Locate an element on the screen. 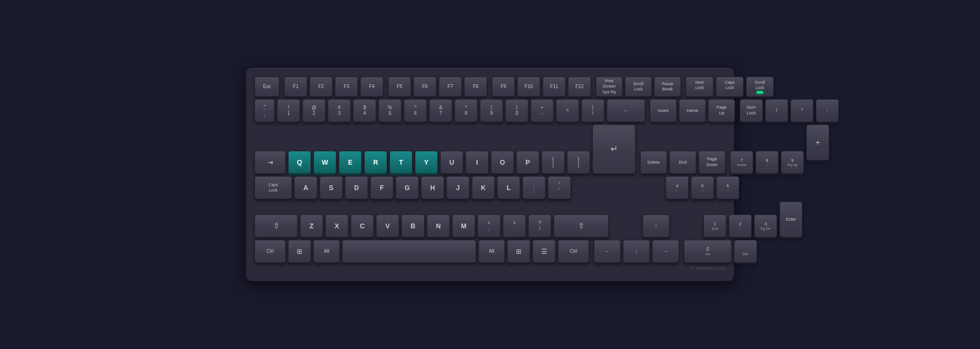  comma-key: < , is located at coordinates (489, 226).